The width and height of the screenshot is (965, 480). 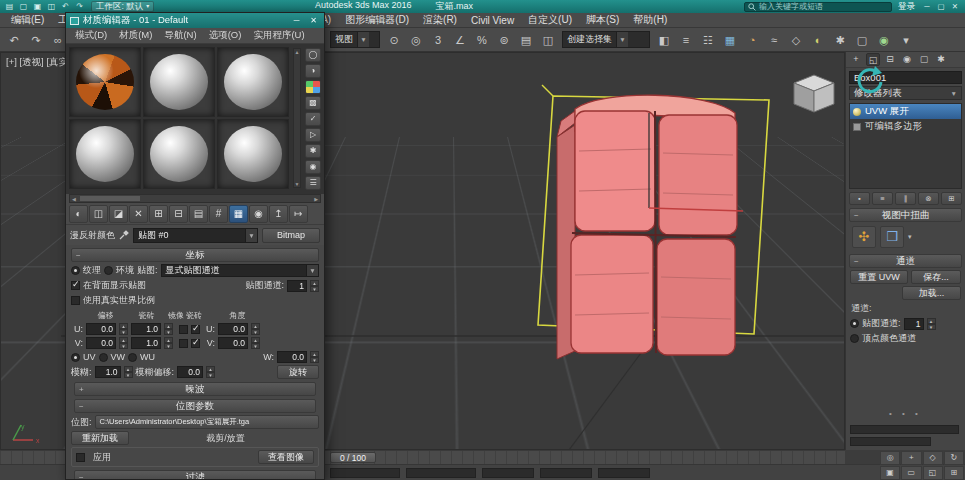 I want to click on v-mirror-checkbox, so click(x=184, y=344).